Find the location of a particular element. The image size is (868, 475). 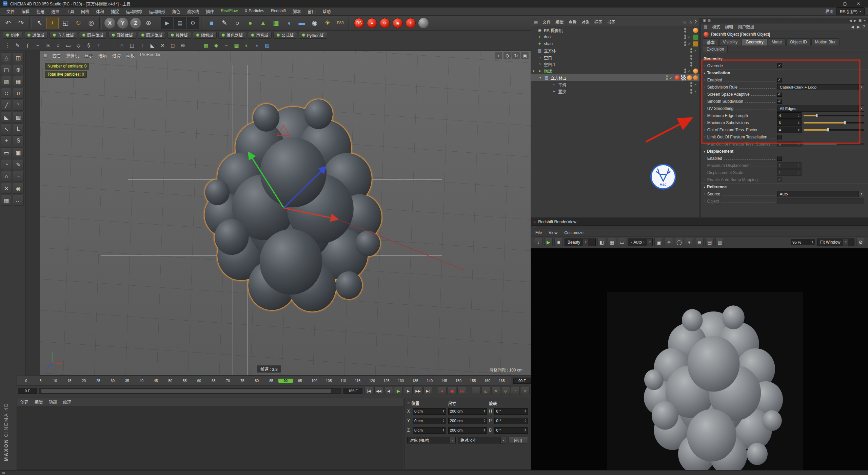

redshift-settings-icon: ⚙ is located at coordinates (385, 23).